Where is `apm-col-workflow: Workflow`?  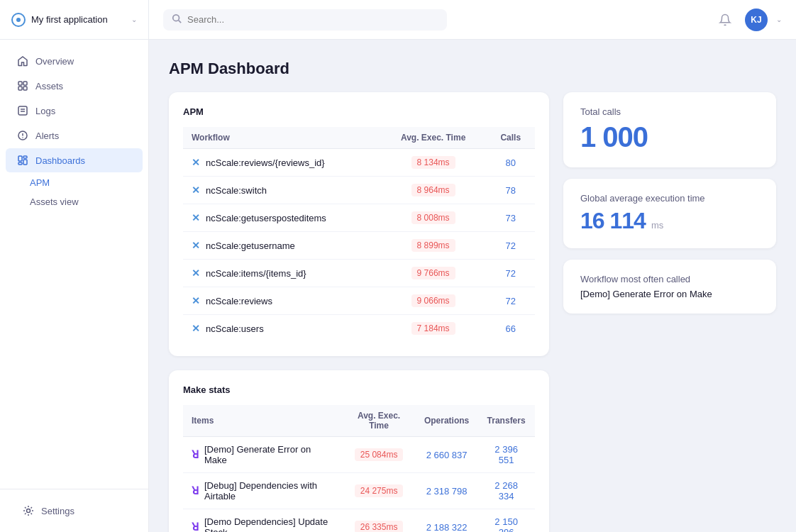 apm-col-workflow: Workflow is located at coordinates (282, 138).